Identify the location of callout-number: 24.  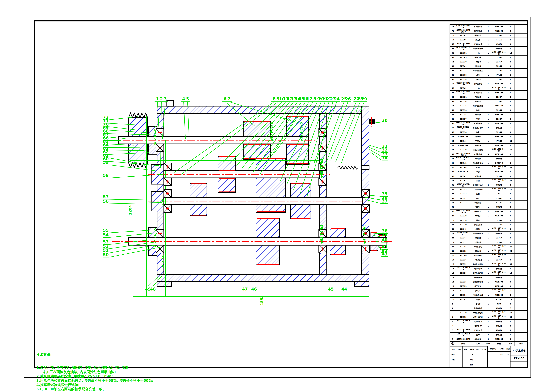
(337, 99).